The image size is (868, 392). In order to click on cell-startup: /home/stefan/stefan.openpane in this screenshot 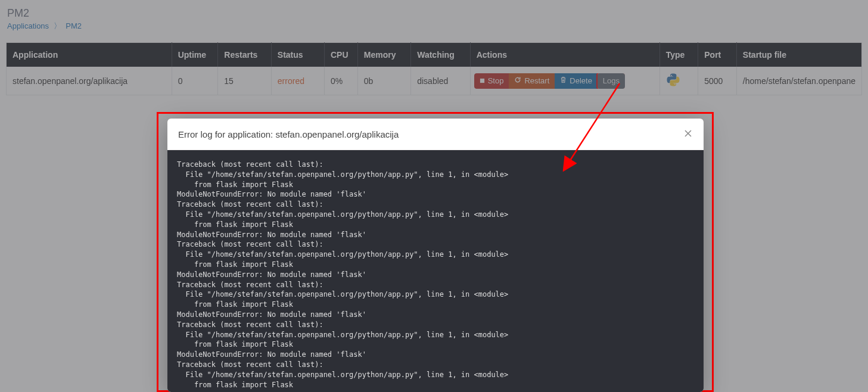, I will do `click(799, 81)`.